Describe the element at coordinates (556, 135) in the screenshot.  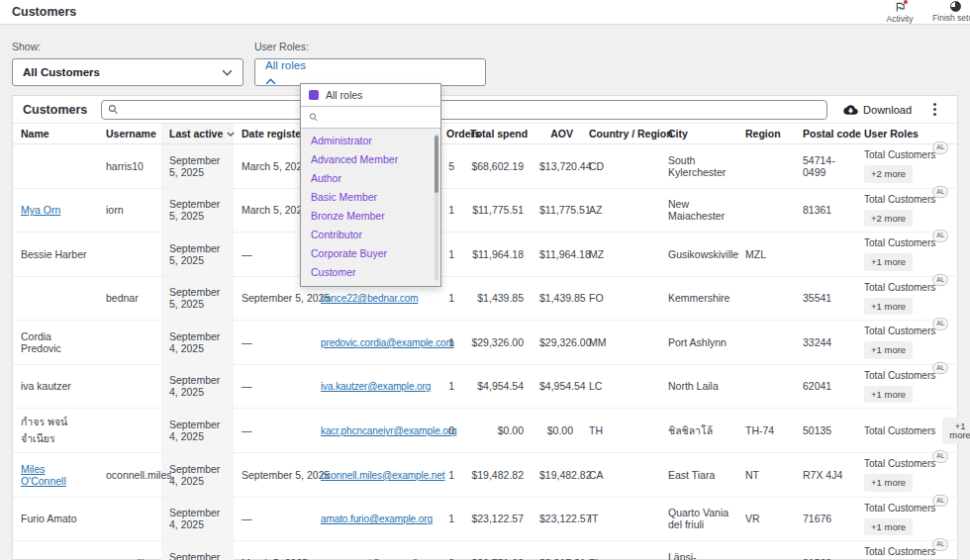
I see `col-header-aov: AOV` at that location.